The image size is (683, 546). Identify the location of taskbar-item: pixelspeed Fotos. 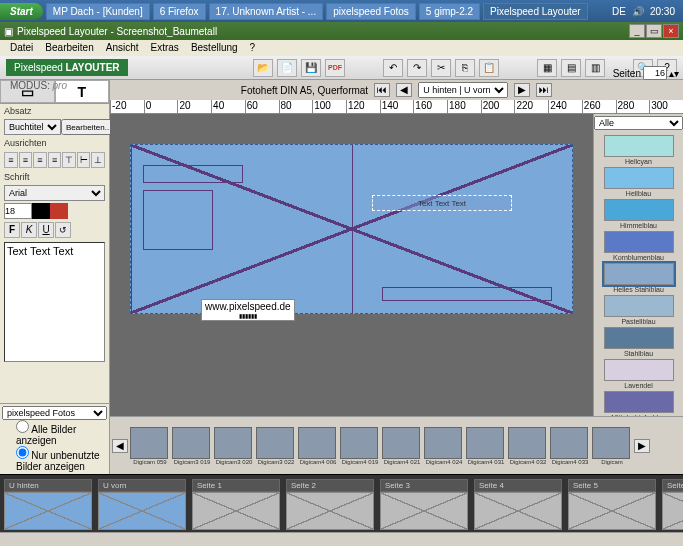
(371, 12).